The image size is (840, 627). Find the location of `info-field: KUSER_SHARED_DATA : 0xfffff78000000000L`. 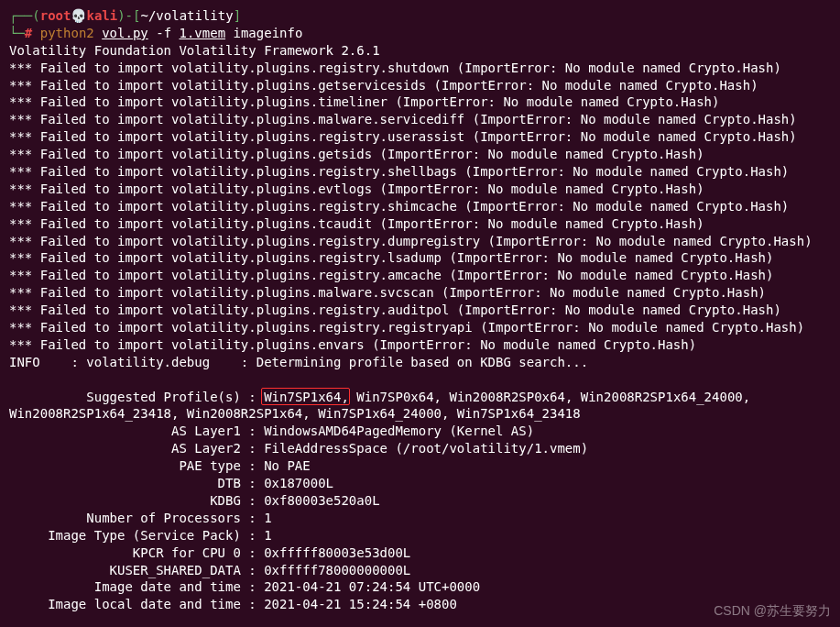

info-field: KUSER_SHARED_DATA : 0xfffff78000000000L is located at coordinates (420, 570).